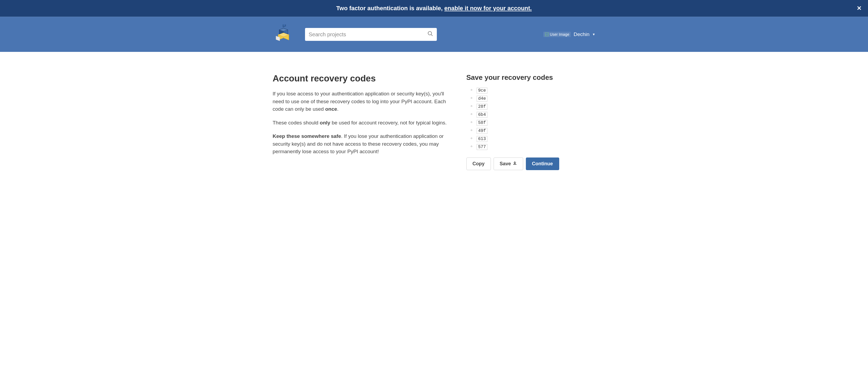 The height and width of the screenshot is (376, 868). Describe the element at coordinates (478, 164) in the screenshot. I see `copy-button: Copy` at that location.